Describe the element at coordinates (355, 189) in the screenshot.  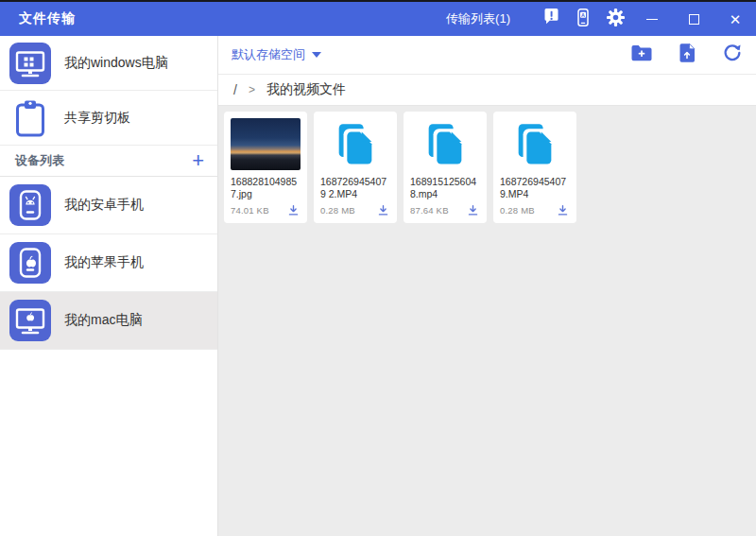
I see `file-name: 1687269454079 2.MP4` at that location.